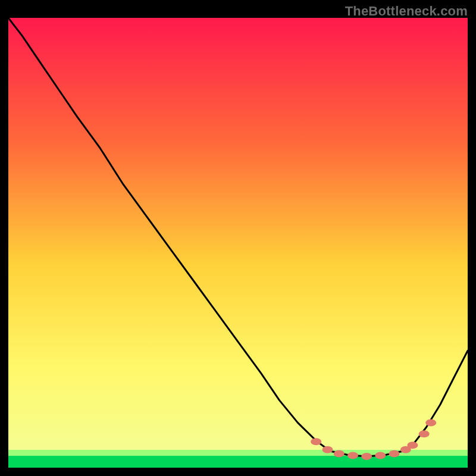 The height and width of the screenshot is (476, 476). What do you see at coordinates (406, 11) in the screenshot?
I see `watermark-text: TheBottleneck.com` at bounding box center [406, 11].